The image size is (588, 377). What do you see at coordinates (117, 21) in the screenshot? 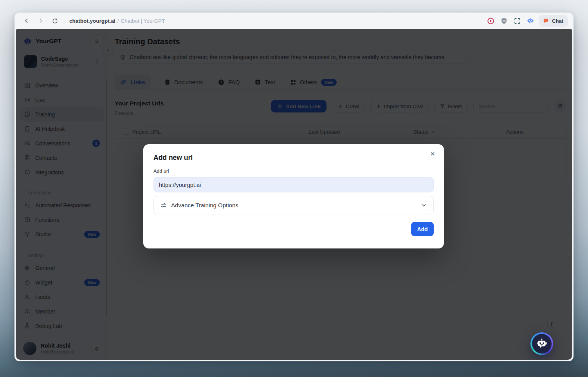
I see `address-bar: chatbot.yourgpt.ai / Chatbot | YourGPT` at bounding box center [117, 21].